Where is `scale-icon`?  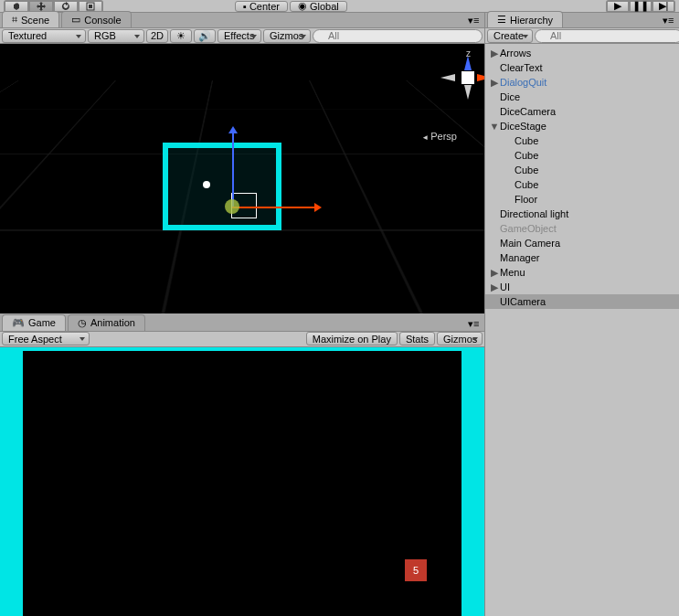 scale-icon is located at coordinates (90, 6).